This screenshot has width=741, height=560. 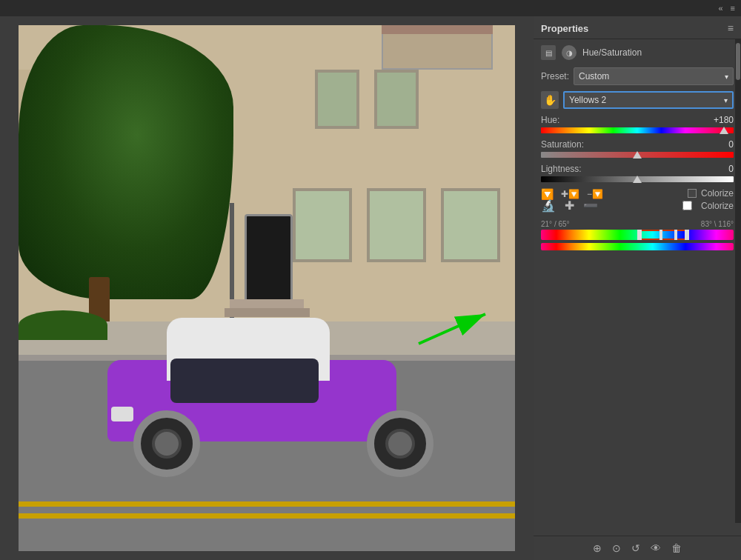 What do you see at coordinates (637, 224) in the screenshot?
I see `range-numbers: 21° / 65° 83° \ 116°` at bounding box center [637, 224].